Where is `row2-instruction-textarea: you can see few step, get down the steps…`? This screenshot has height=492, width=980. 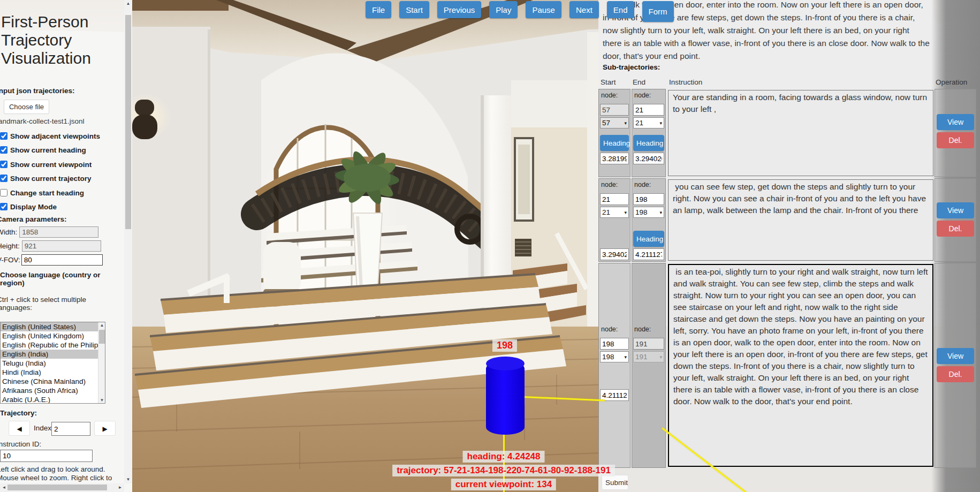 row2-instruction-textarea: you can see few step, get down the steps… is located at coordinates (801, 220).